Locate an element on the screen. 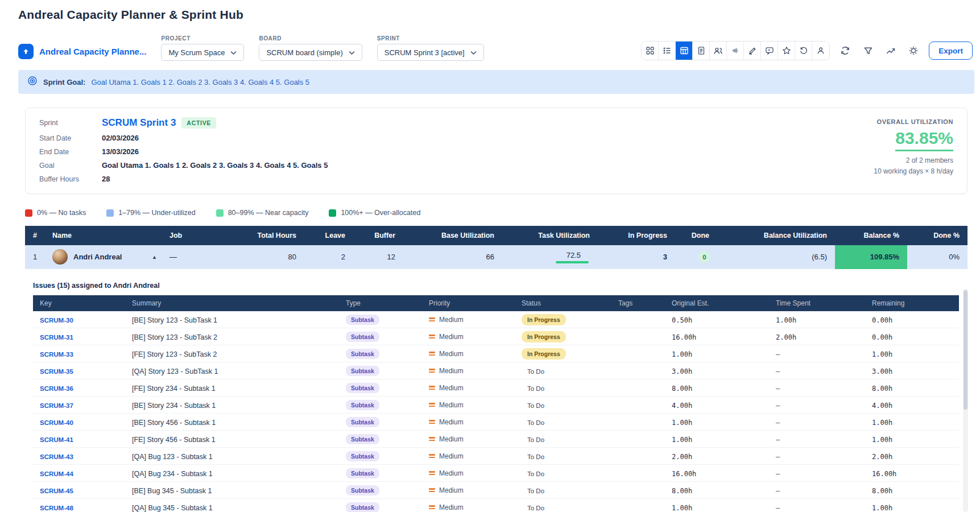 The image size is (980, 512). row-index: 1 is located at coordinates (35, 257).